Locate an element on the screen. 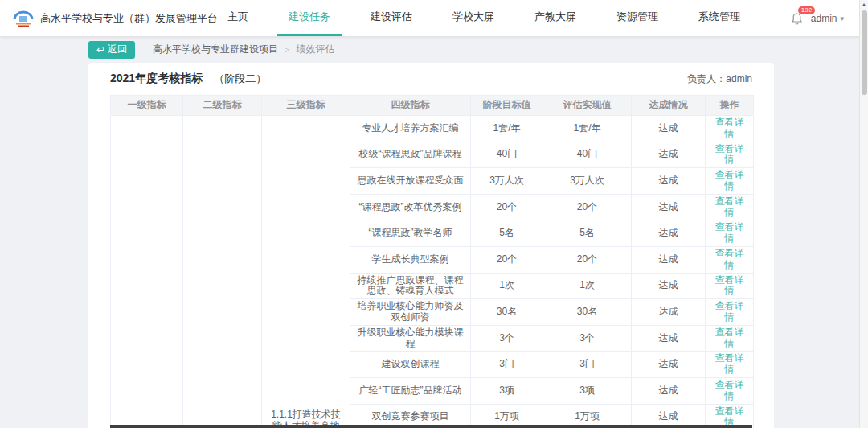  indicator-level1-cell is located at coordinates (147, 272).